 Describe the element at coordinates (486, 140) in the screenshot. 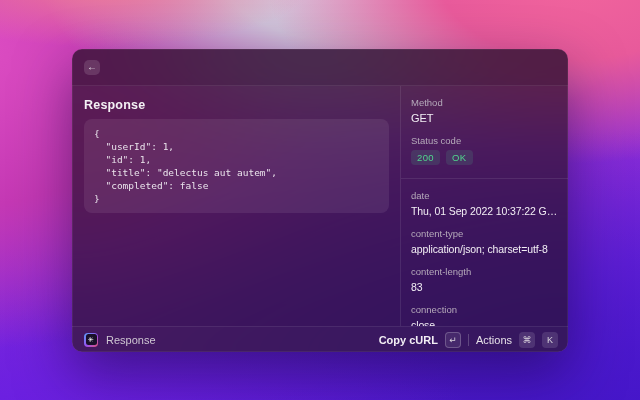

I see `field-label: Status code` at that location.